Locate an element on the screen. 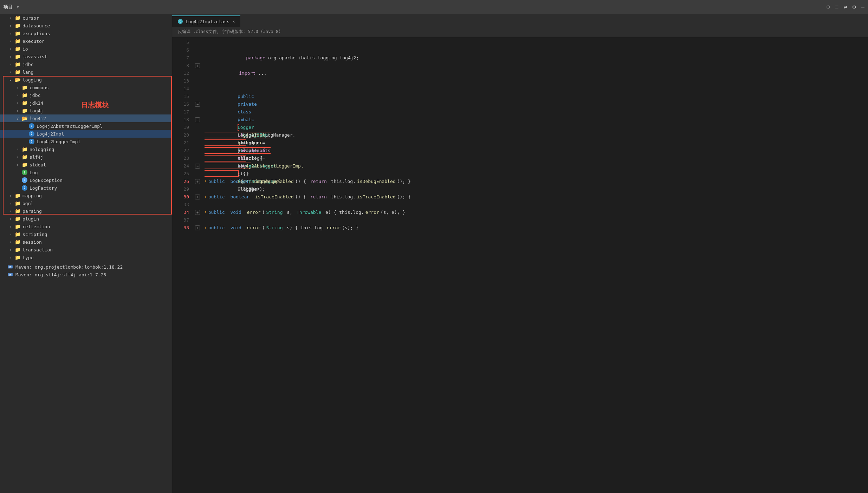  code-line: this.log = new Log4j2AbstractLoggerImpl … is located at coordinates (535, 127).